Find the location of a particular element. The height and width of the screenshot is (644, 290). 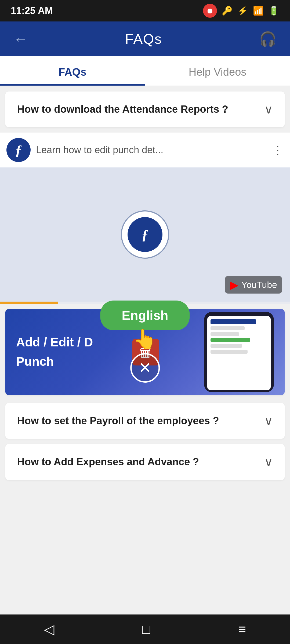

status-icons: ⏺ 🔑 ⚡ 📶 🔋 is located at coordinates (241, 11).